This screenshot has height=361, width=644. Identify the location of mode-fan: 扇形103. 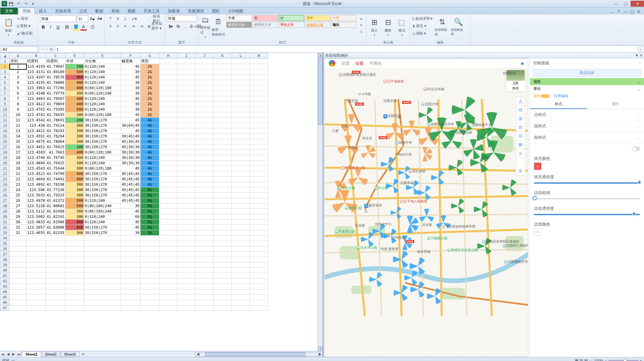
(541, 96).